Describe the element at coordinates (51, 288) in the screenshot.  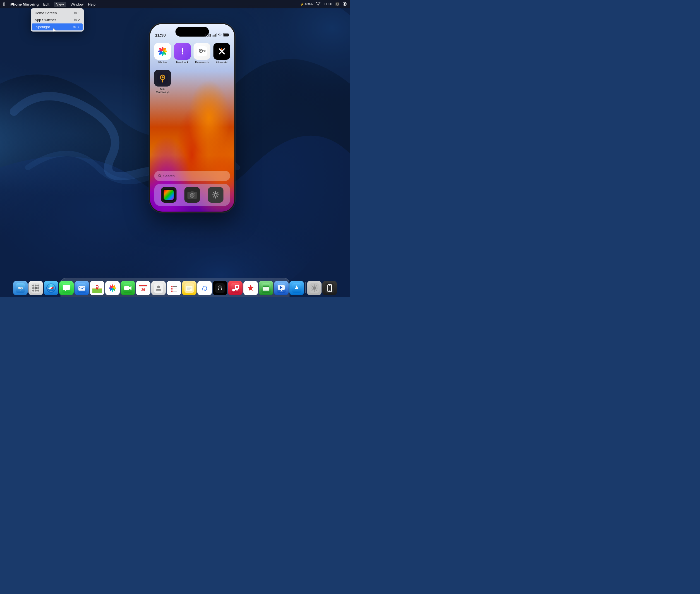
I see `safari-icon` at that location.